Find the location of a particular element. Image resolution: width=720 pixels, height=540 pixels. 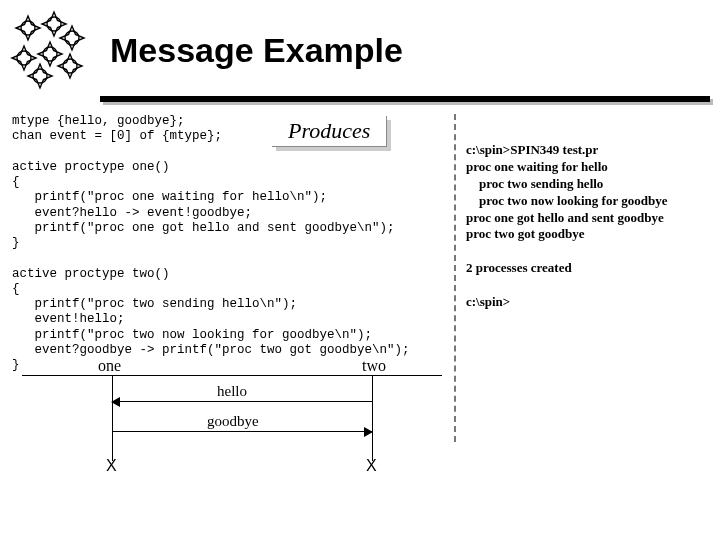

arrow-label-hello: hello is located at coordinates (232, 392).